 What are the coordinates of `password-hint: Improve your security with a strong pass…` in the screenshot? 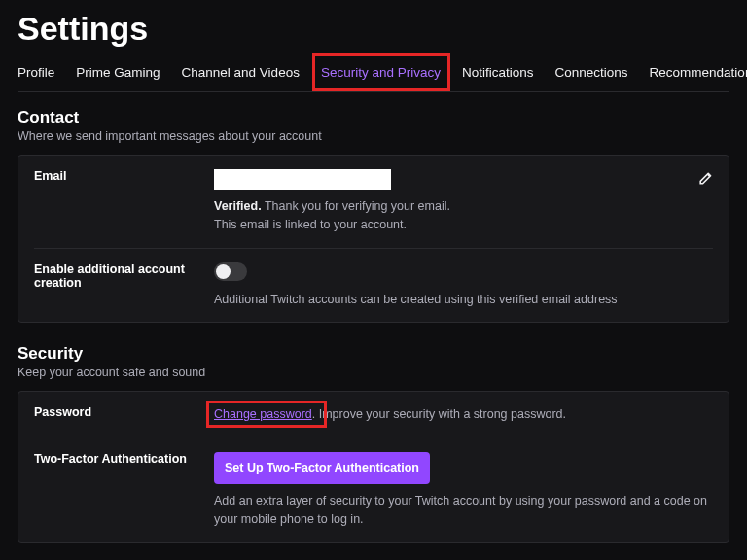 It's located at (441, 414).